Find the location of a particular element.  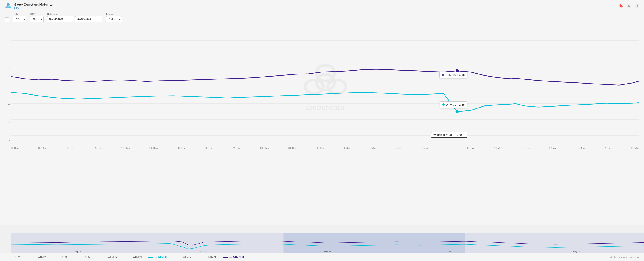

x-label-8dec: 8. Dec is located at coordinates (15, 148).